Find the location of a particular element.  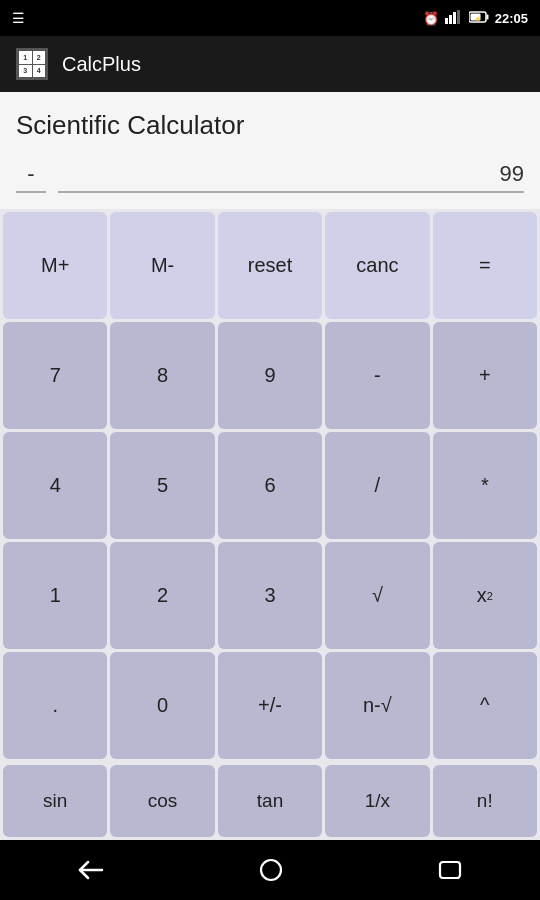

btn-memory-plus: M+ is located at coordinates (55, 266).